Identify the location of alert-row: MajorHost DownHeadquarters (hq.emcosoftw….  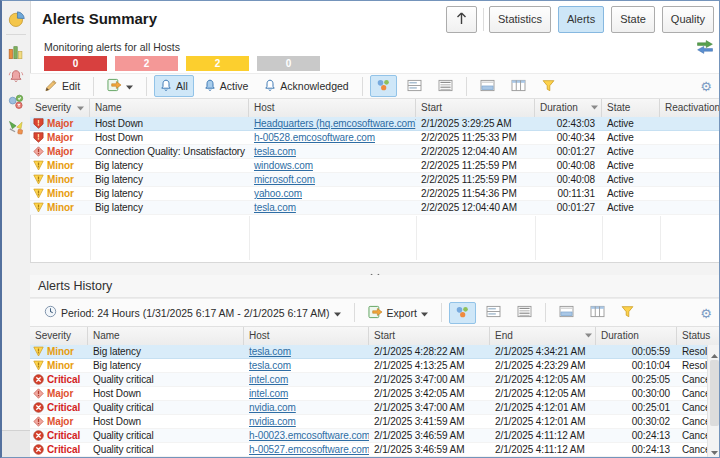
(375, 124).